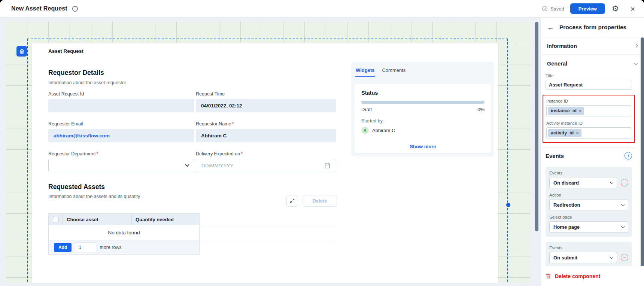  I want to click on panel-title: Process form properties, so click(593, 27).